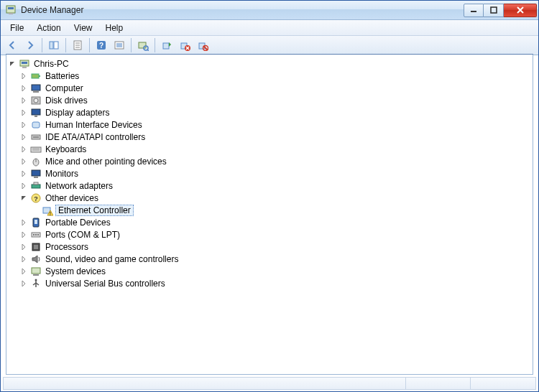  Describe the element at coordinates (112, 259) in the screenshot. I see `tree-item-label: Sound, video and game controllers` at that location.